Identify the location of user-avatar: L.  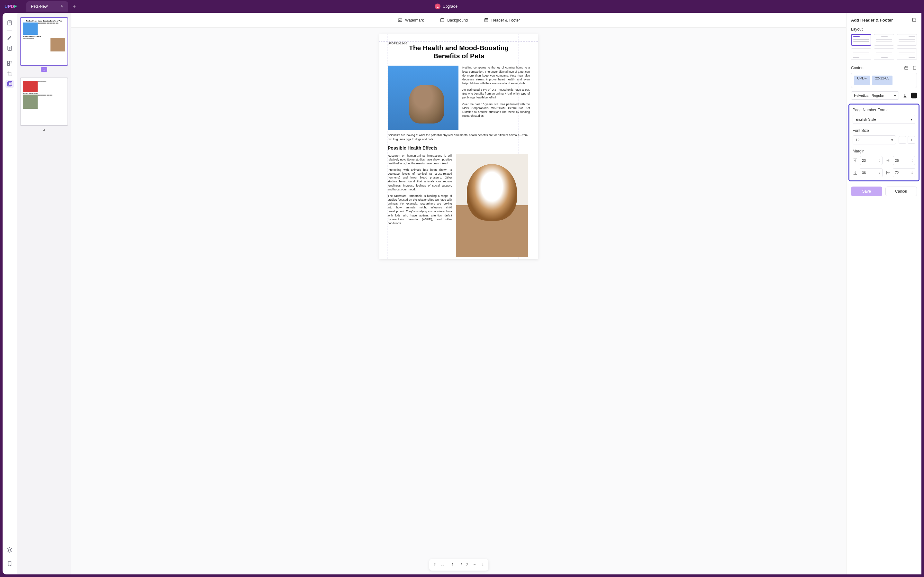
(438, 6).